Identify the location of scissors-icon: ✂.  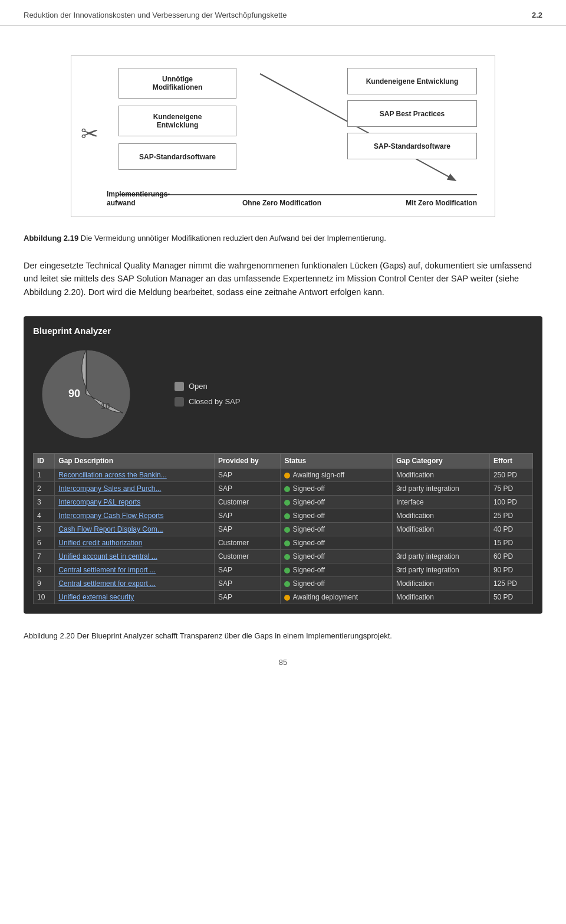
(90, 134).